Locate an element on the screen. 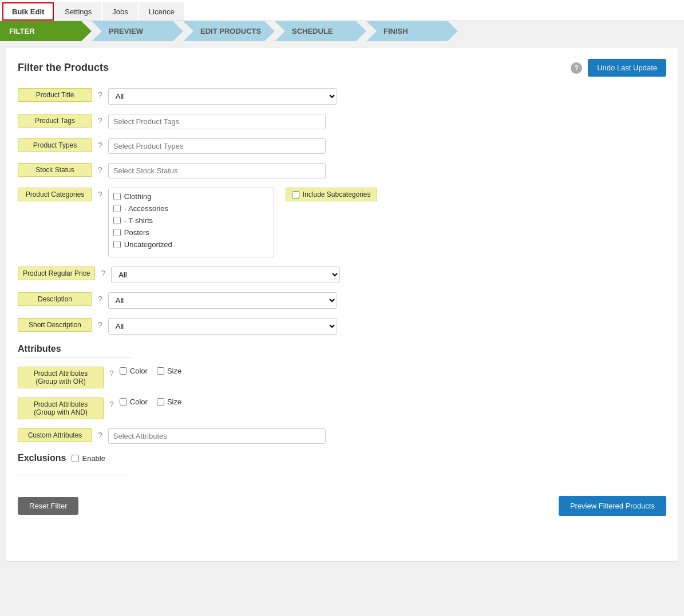  pipeline-finish: FINISH is located at coordinates (412, 31).